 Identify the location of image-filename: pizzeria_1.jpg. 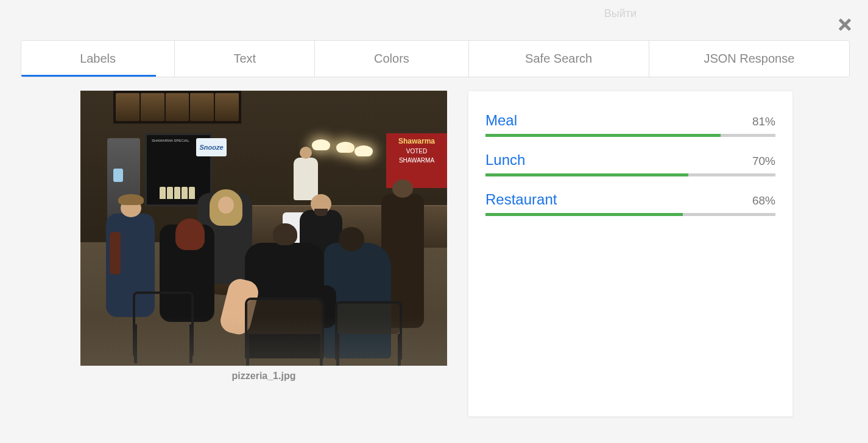
(264, 376).